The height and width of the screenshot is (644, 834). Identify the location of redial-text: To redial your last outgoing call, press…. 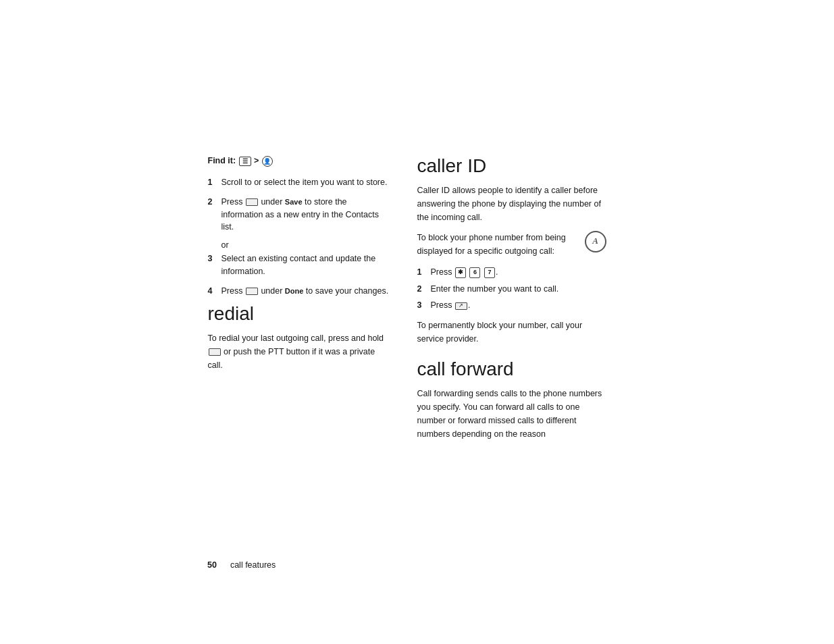
(299, 352).